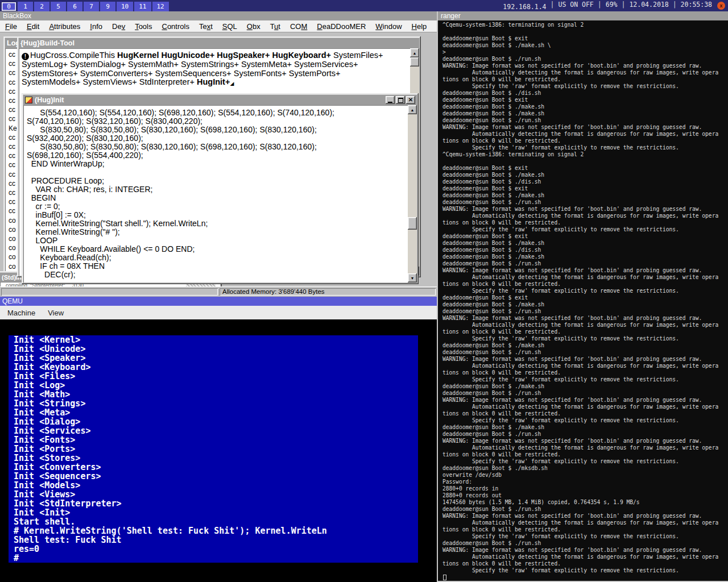 This screenshot has width=728, height=582. I want to click on code-line: S(830,50,80); S(830,50,80); S(830,120,16…, so click(217, 147).